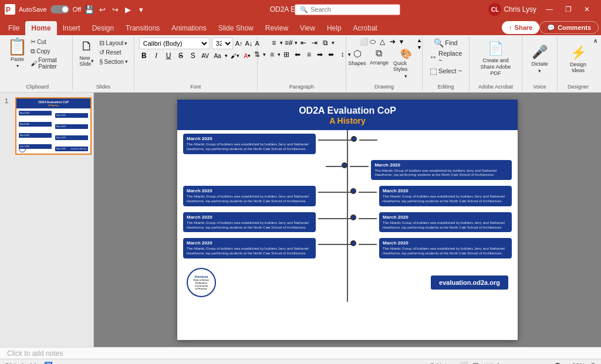 This screenshot has width=601, height=364. Describe the element at coordinates (272, 55) in the screenshot. I see `align-text-button: ≡` at that location.